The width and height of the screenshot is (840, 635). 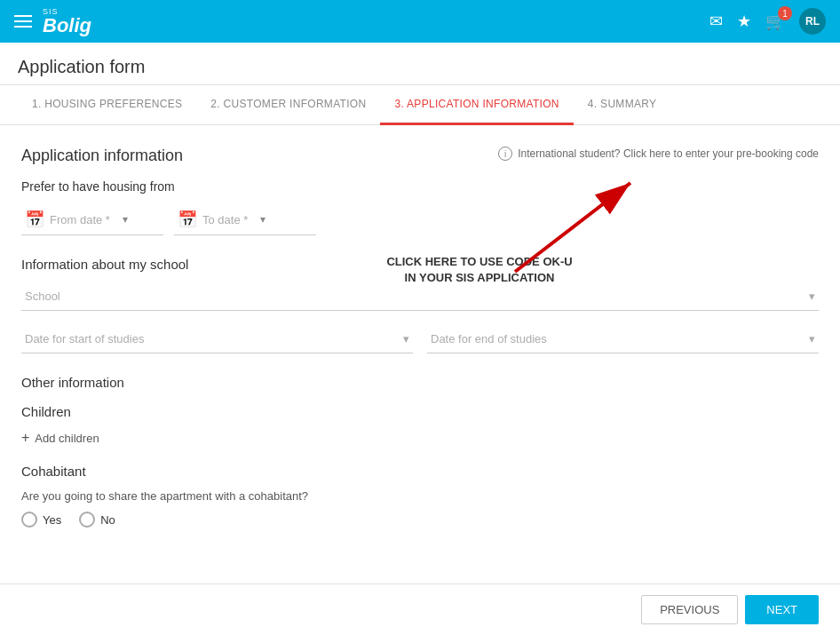 What do you see at coordinates (767, 21) in the screenshot?
I see `header-right: ✉ ★ 🛒 1 RL` at bounding box center [767, 21].